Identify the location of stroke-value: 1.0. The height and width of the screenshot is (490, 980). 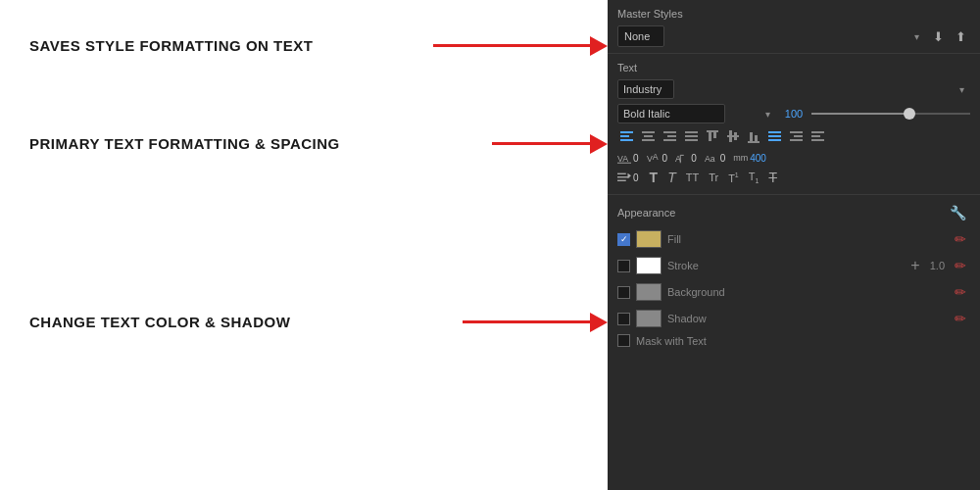
(937, 266).